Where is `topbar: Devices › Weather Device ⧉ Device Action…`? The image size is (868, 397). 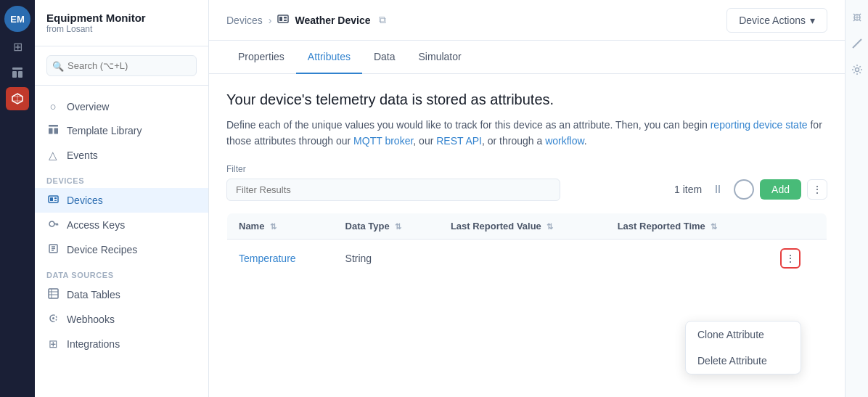
topbar: Devices › Weather Device ⧉ Device Action… is located at coordinates (527, 20).